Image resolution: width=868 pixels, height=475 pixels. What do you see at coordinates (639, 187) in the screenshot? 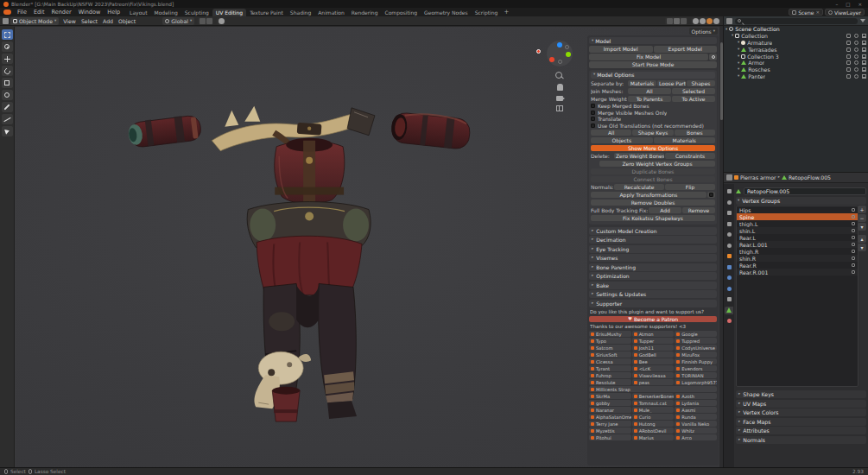
I see `normals-button: Recalculate` at bounding box center [639, 187].